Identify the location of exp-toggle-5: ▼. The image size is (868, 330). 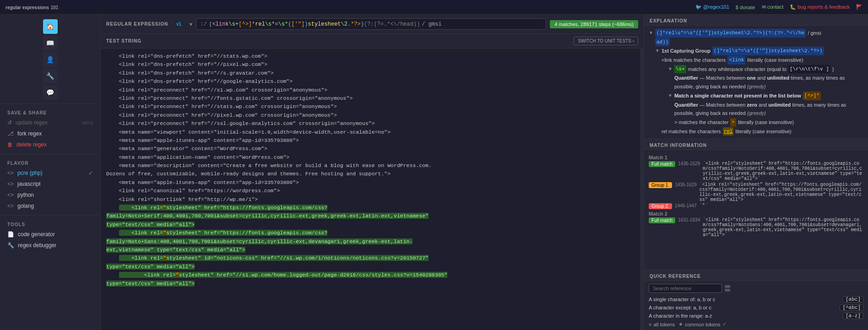
(670, 69).